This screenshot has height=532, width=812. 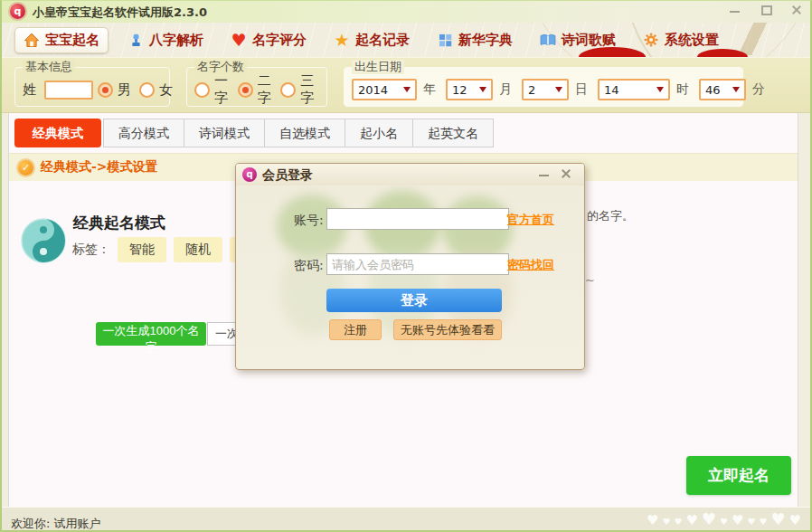 What do you see at coordinates (198, 250) in the screenshot?
I see `tag-random: 随机` at bounding box center [198, 250].